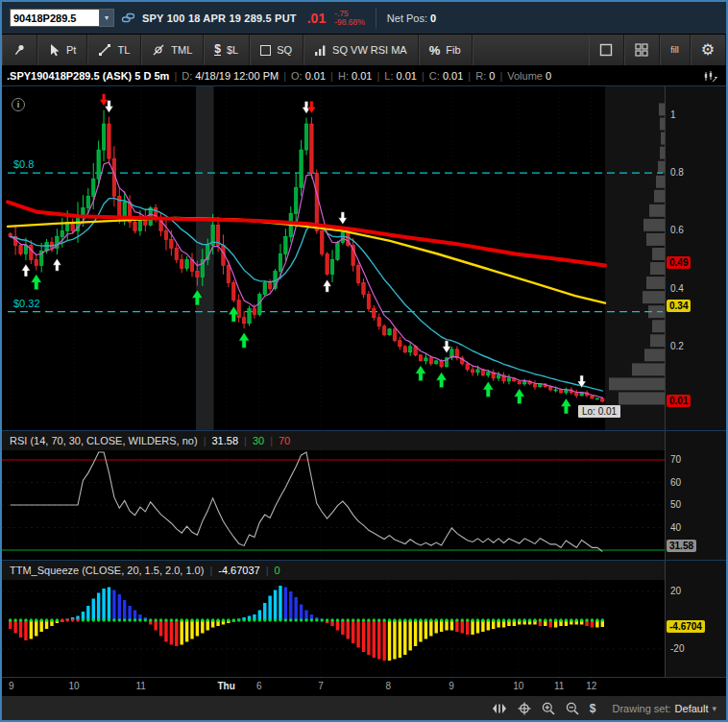 This screenshot has height=722, width=728. I want to click on ttm-extra-value: 0, so click(278, 570).